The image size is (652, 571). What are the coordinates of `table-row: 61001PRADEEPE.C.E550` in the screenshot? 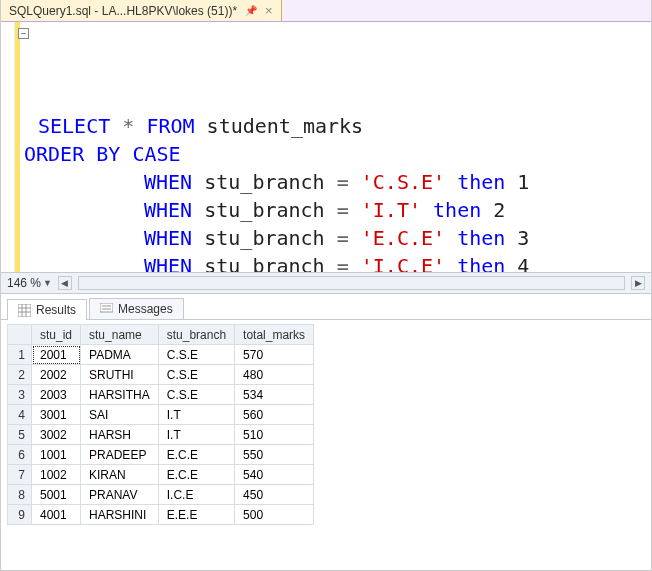 It's located at (161, 455).